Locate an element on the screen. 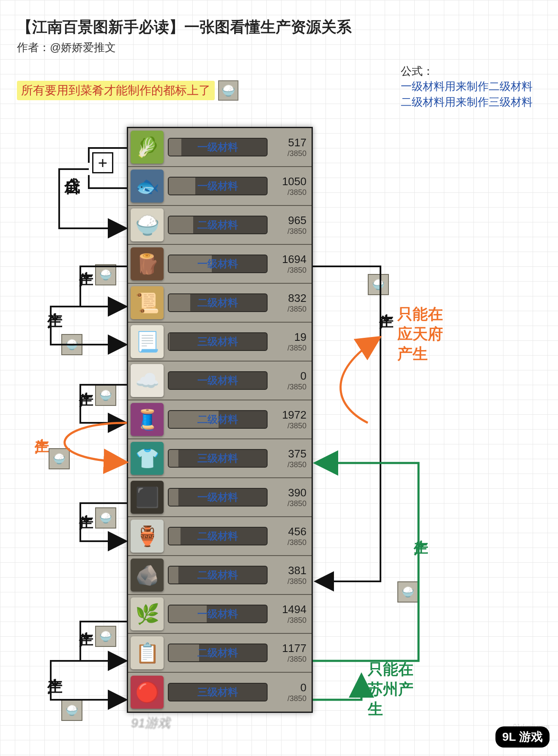 The width and height of the screenshot is (558, 756). resource-row-瓷器: 🏺 二级材料 456 /3850 is located at coordinates (220, 537).